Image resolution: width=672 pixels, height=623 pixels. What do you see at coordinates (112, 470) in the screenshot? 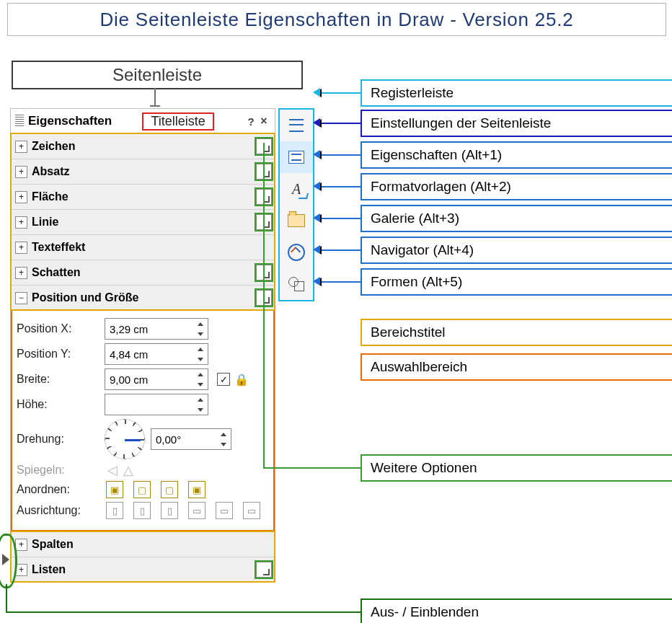
I see `flip-vertical-icon: ◁` at bounding box center [112, 470].